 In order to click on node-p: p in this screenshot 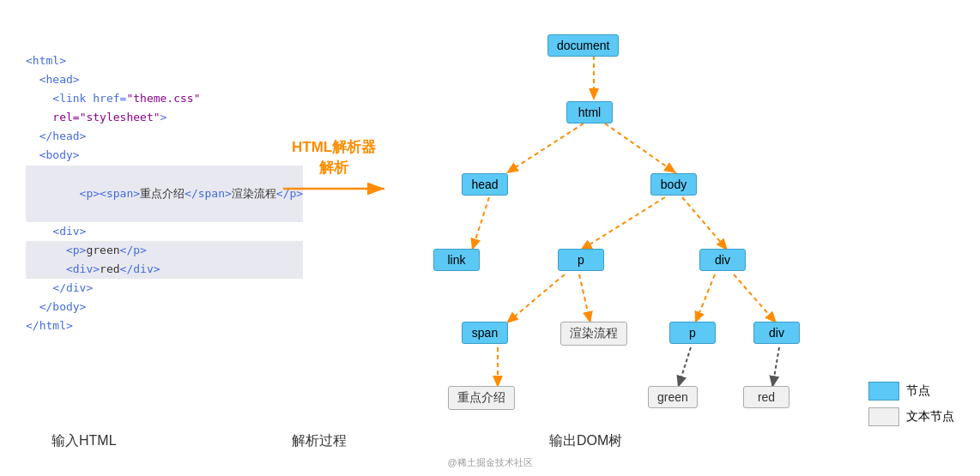, I will do `click(581, 260)`.